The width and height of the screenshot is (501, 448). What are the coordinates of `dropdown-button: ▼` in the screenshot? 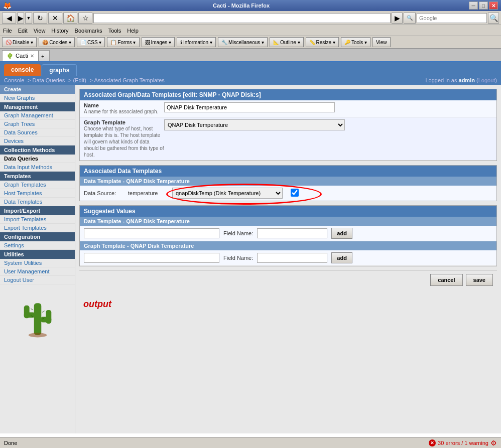 It's located at (29, 18).